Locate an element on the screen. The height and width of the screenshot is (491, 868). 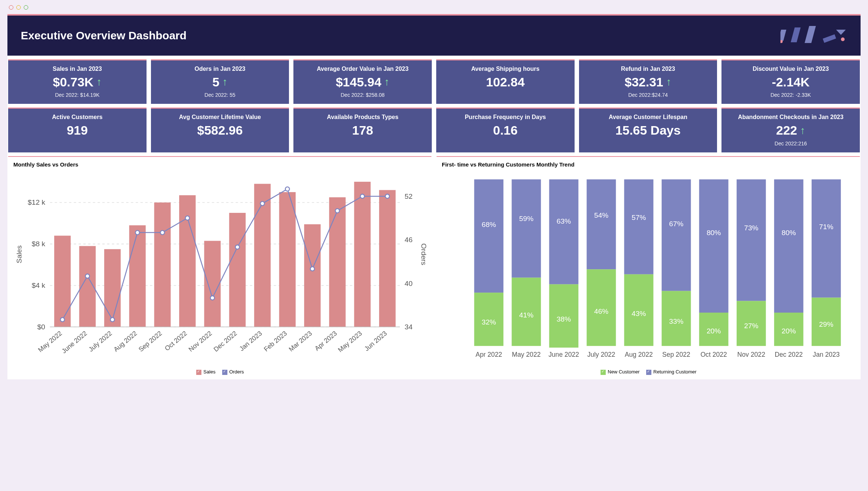
kpi-card: Average Shipping hours102.84 is located at coordinates (505, 82).